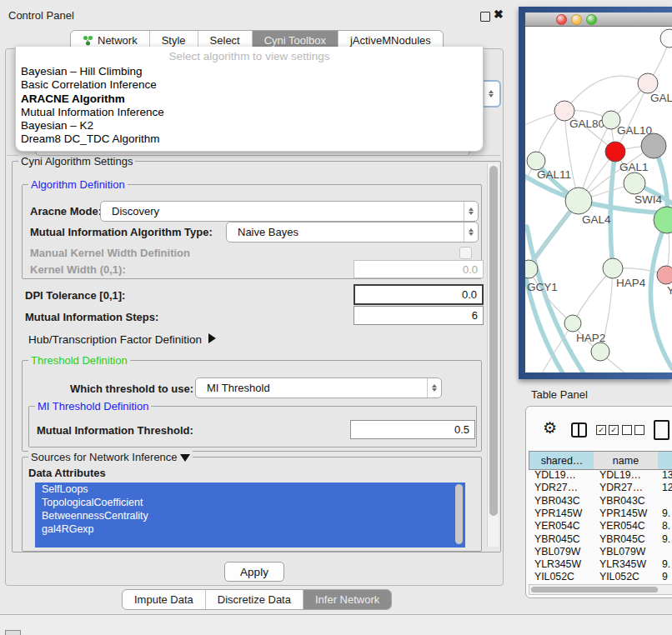 This screenshot has width=672, height=635. I want to click on manual-kernel-checkbox, so click(465, 253).